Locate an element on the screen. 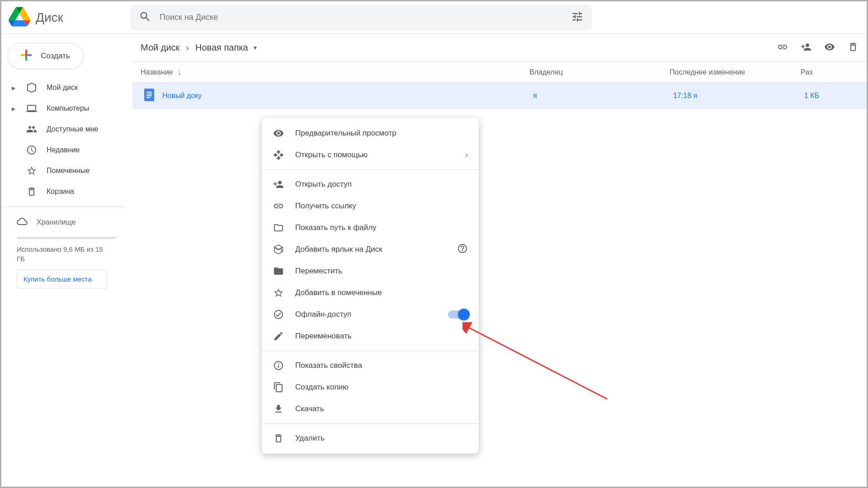  people-icon is located at coordinates (32, 129).